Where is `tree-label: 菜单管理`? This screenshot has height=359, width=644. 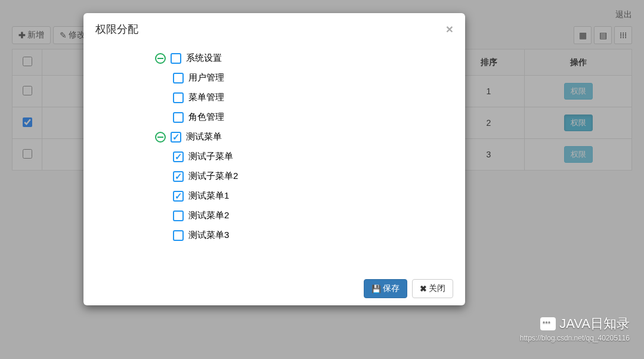 tree-label: 菜单管理 is located at coordinates (206, 98).